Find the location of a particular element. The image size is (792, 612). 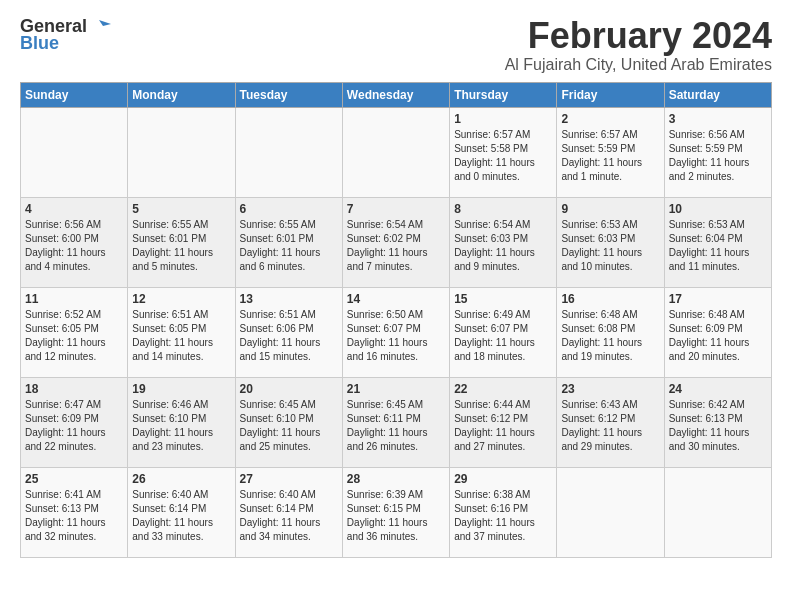

day-info: Sunrise: 6:45 AM Sunset: 6:11 PM Dayligh… is located at coordinates (396, 426).